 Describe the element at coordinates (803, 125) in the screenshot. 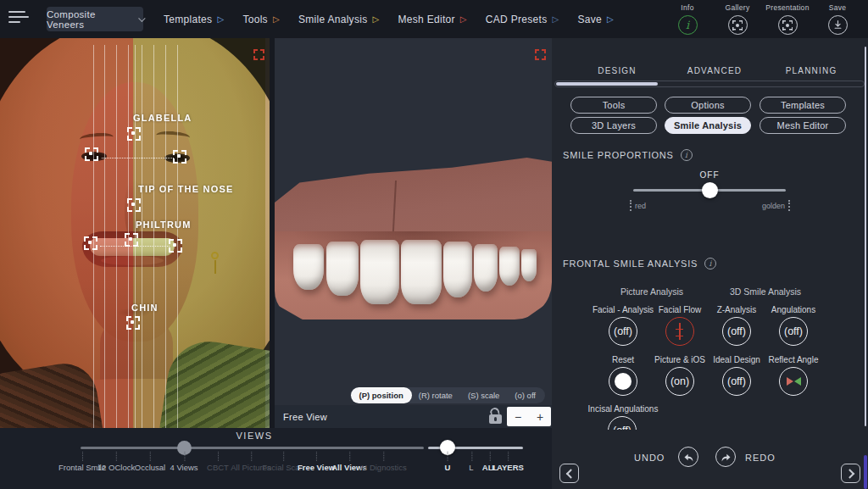

I see `panel-button-mesh-editor: Mesh Editor` at that location.